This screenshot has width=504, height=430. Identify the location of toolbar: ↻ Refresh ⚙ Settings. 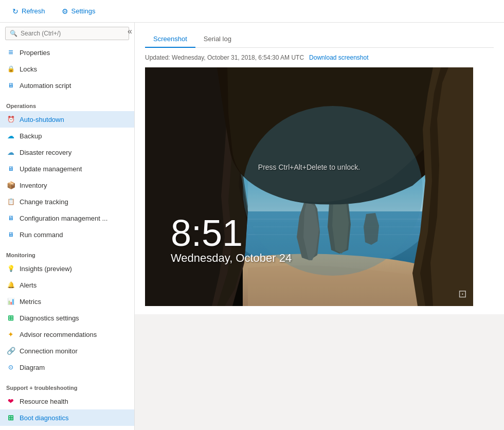
(252, 11).